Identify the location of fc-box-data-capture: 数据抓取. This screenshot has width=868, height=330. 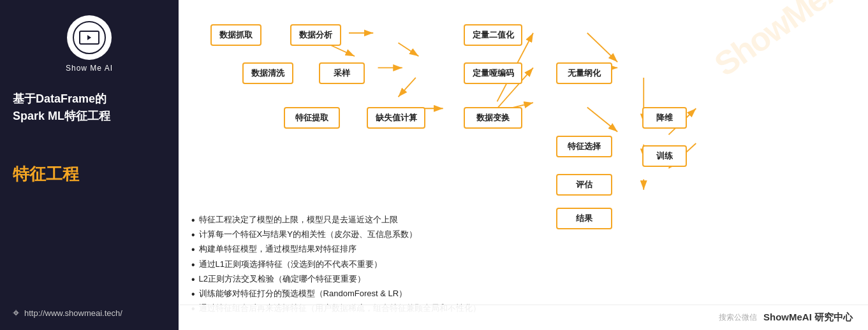
(236, 35).